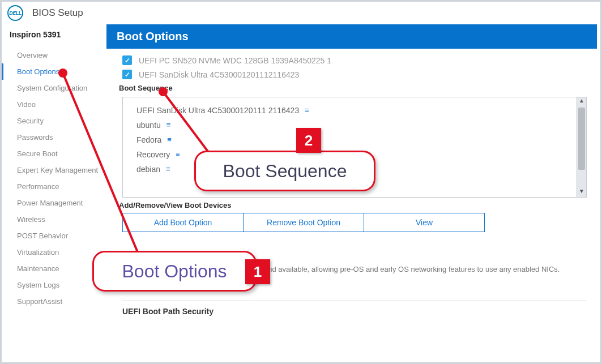 The width and height of the screenshot is (602, 364). I want to click on sidebar-item-virtualization: Virtualization, so click(54, 252).